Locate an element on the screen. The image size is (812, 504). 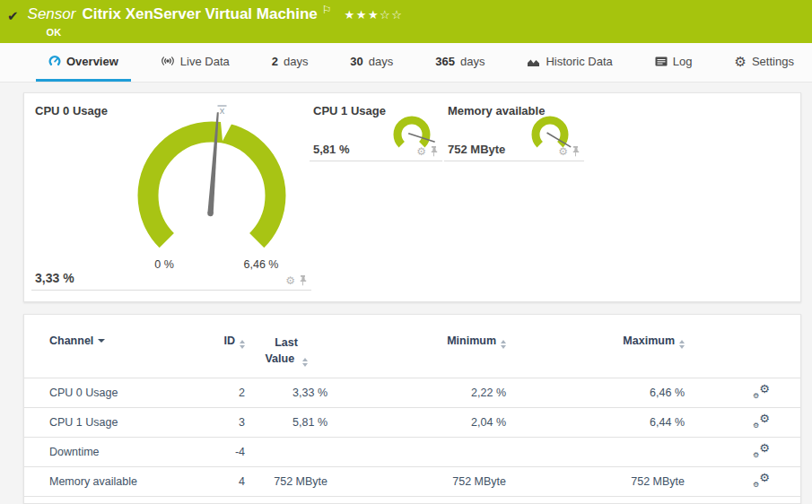
minimum-cell is located at coordinates (416, 452).